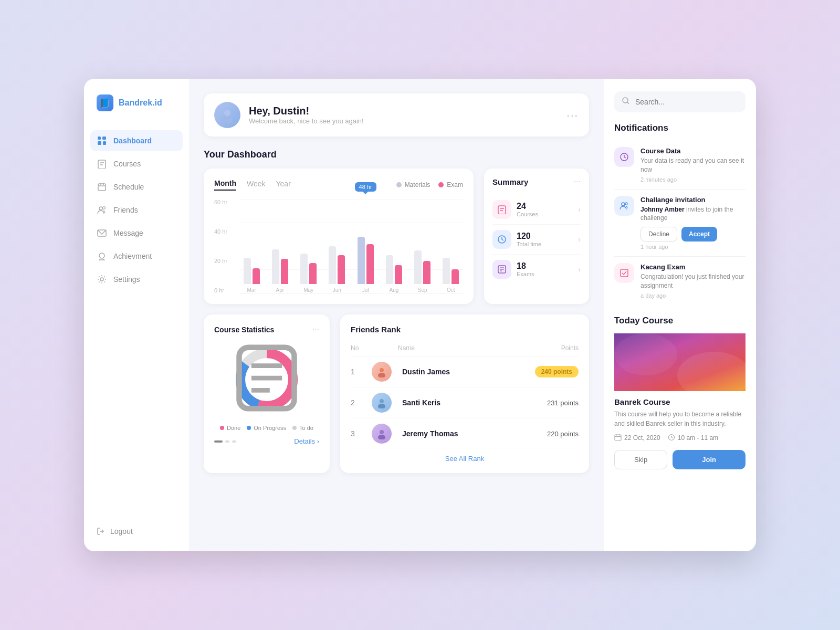  What do you see at coordinates (680, 102) in the screenshot?
I see `search-bar` at bounding box center [680, 102].